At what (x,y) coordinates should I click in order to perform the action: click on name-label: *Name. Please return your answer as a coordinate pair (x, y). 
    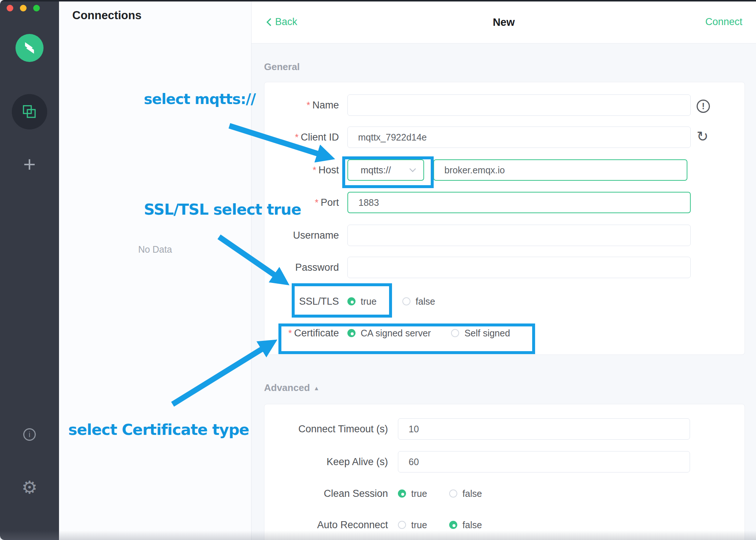
    Looking at the image, I should click on (302, 105).